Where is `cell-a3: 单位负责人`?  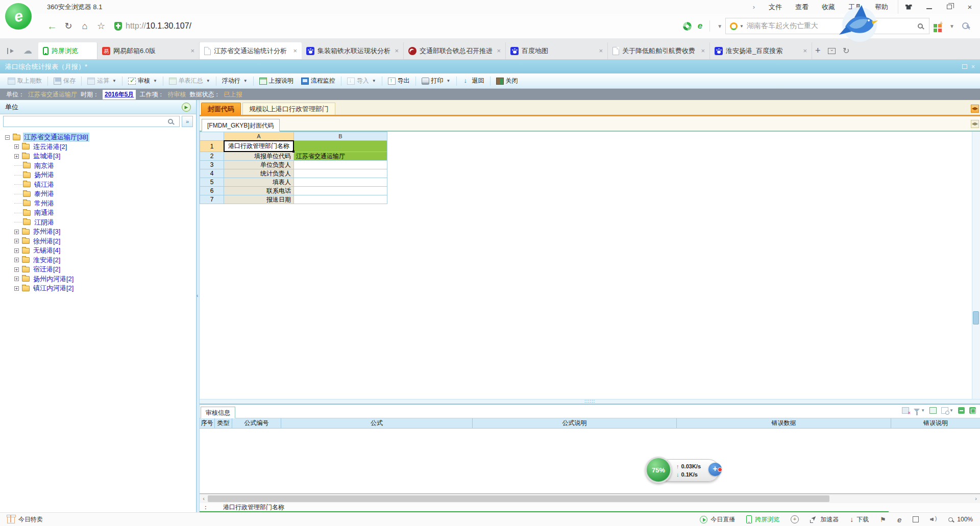
cell-a3: 单位负责人 is located at coordinates (259, 165).